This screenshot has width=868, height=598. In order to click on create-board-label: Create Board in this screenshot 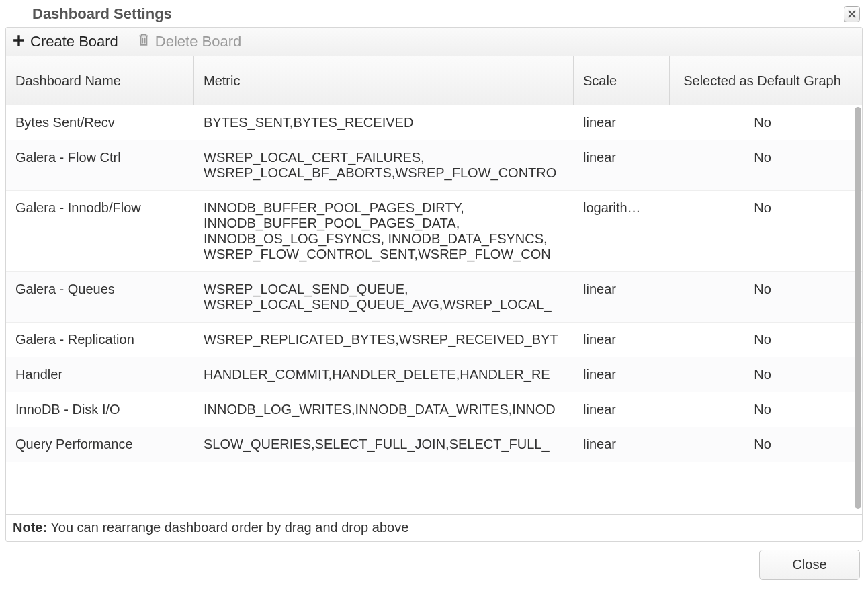, I will do `click(74, 42)`.